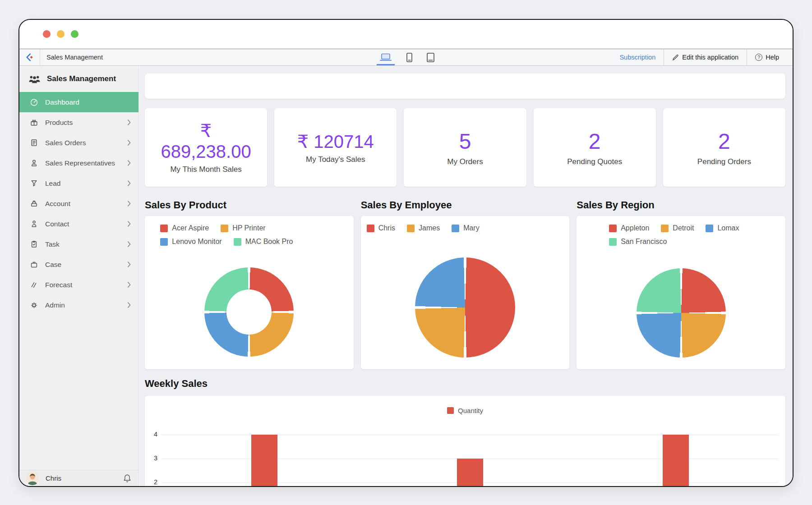  What do you see at coordinates (386, 57) in the screenshot?
I see `desktop-preview-button` at bounding box center [386, 57].